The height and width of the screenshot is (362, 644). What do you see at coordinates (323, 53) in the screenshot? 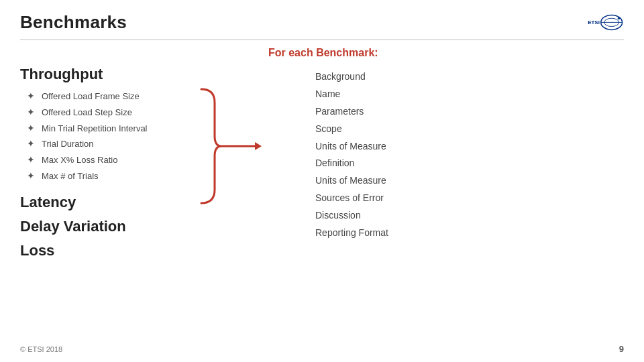
I see `for-each-label: For each Benchmark:` at bounding box center [323, 53].